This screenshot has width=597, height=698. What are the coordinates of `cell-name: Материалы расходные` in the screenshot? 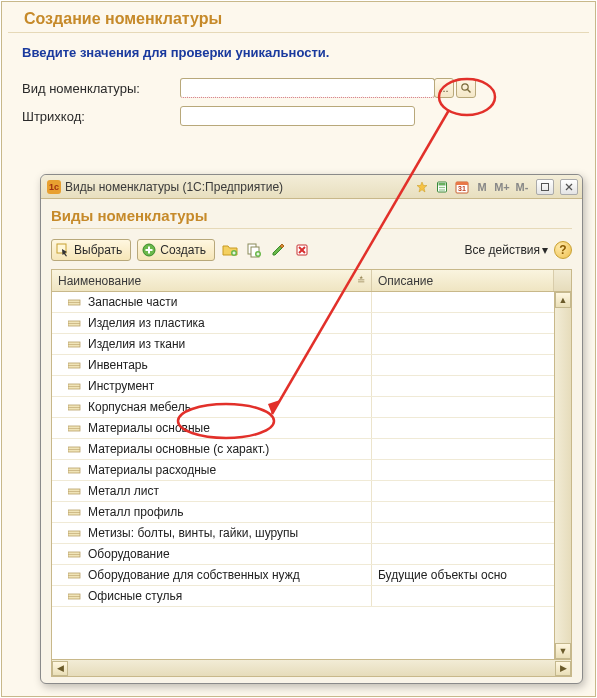 It's located at (212, 470).